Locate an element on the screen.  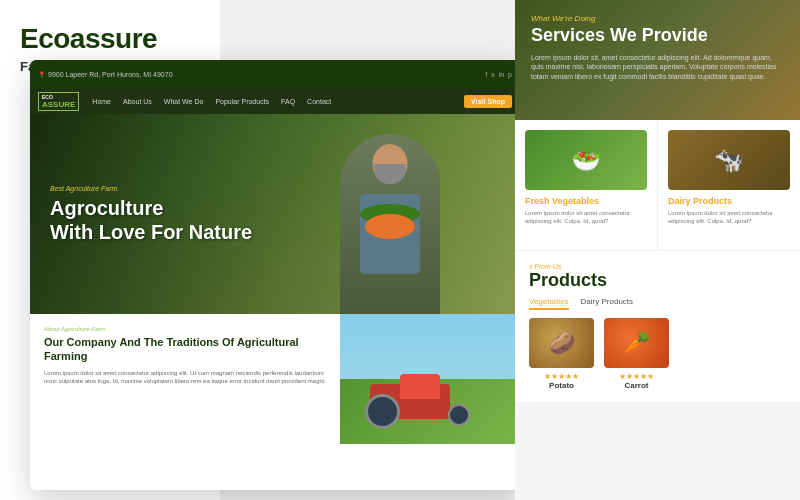
vegetables-image: 🥗 is located at coordinates (586, 160).